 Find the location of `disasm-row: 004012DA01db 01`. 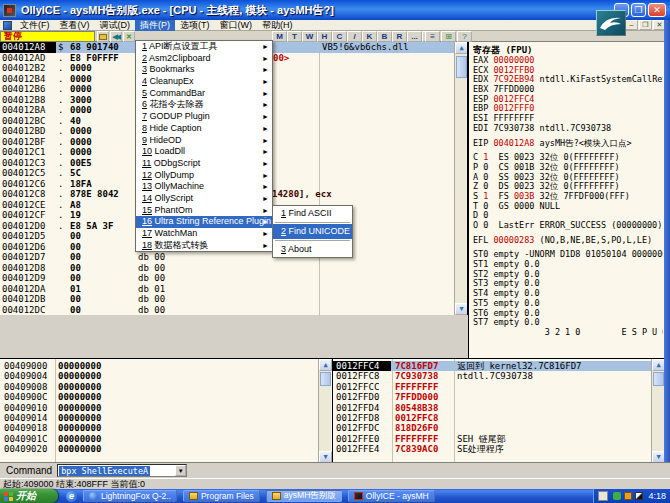

disasm-row: 004012DA01db 01 is located at coordinates (227, 290).